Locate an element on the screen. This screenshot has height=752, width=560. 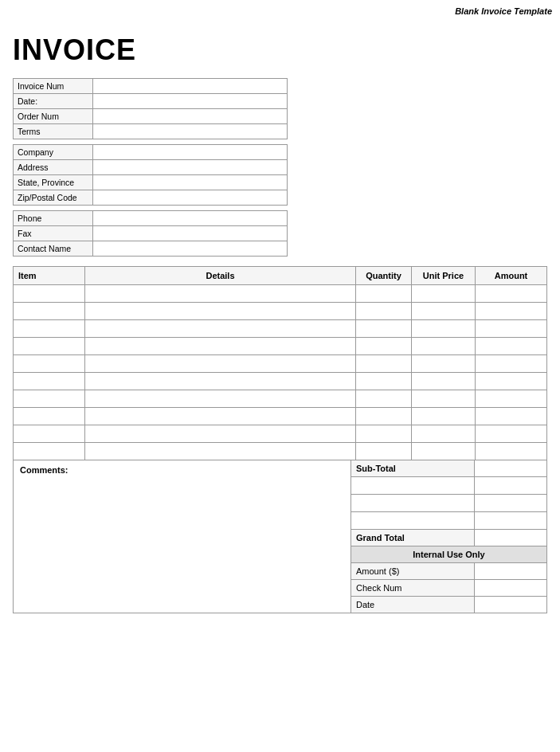
subtotal-label: Sub-Total is located at coordinates (413, 468).